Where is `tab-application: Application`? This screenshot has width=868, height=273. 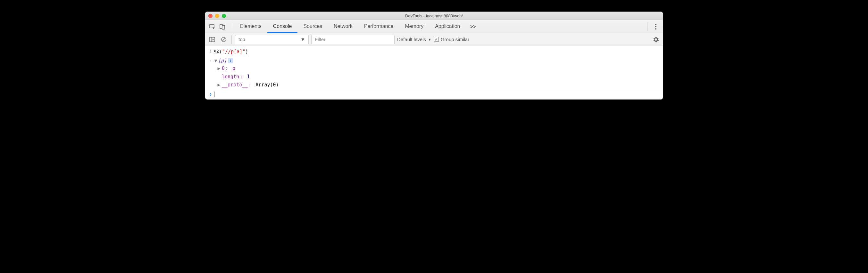
tab-application: Application is located at coordinates (447, 27).